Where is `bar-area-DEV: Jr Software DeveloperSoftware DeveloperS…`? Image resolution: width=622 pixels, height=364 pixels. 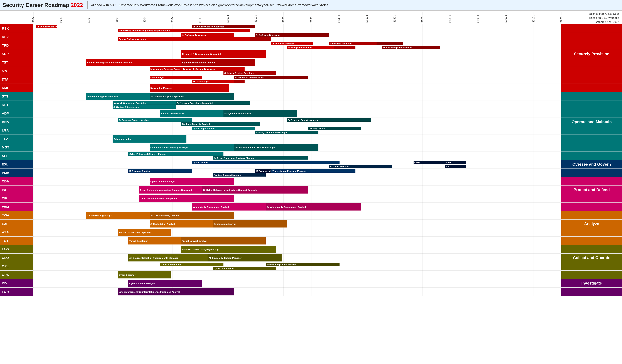
bar-area-DEV: Jr Software DeveloperSoftware DeveloperS… is located at coordinates (297, 37).